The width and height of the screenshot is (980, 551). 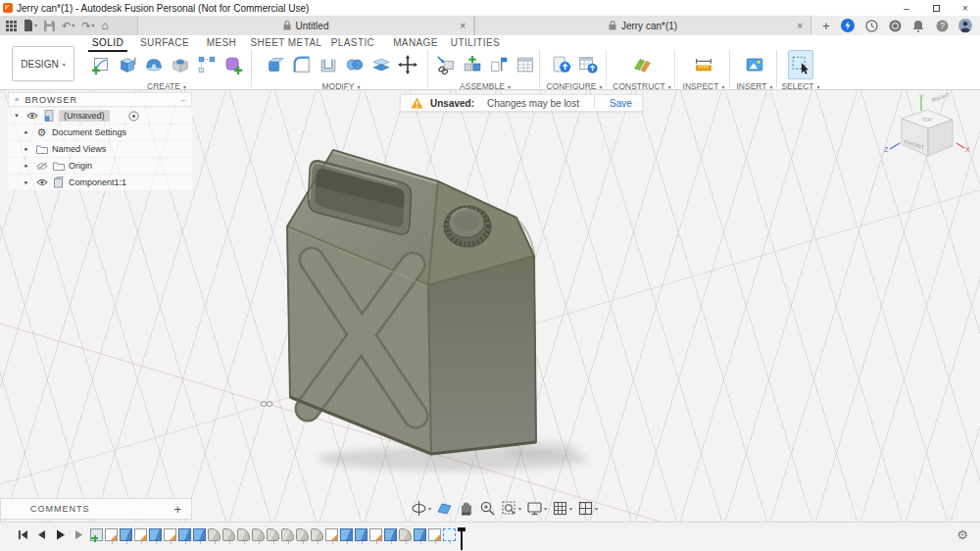 I want to click on new-component-button, so click(x=446, y=65).